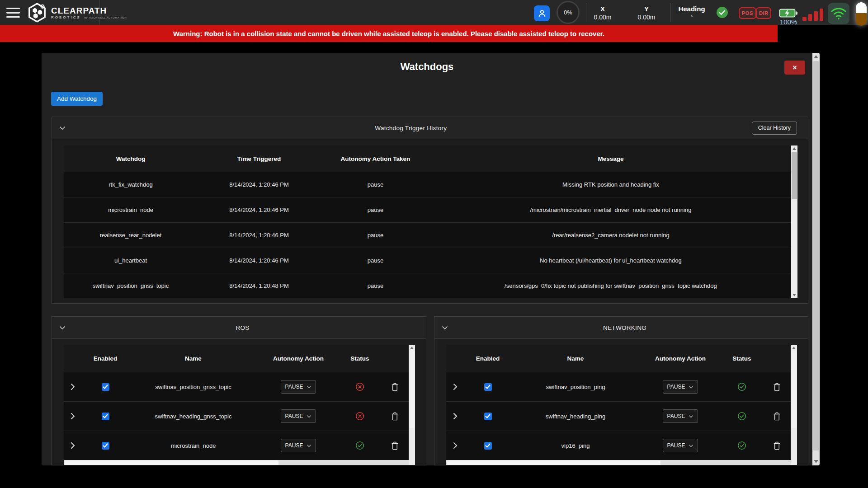 This screenshot has width=868, height=488. What do you see at coordinates (611, 184) in the screenshot?
I see `history-message-cell: Missing RTK position and heading fix` at bounding box center [611, 184].